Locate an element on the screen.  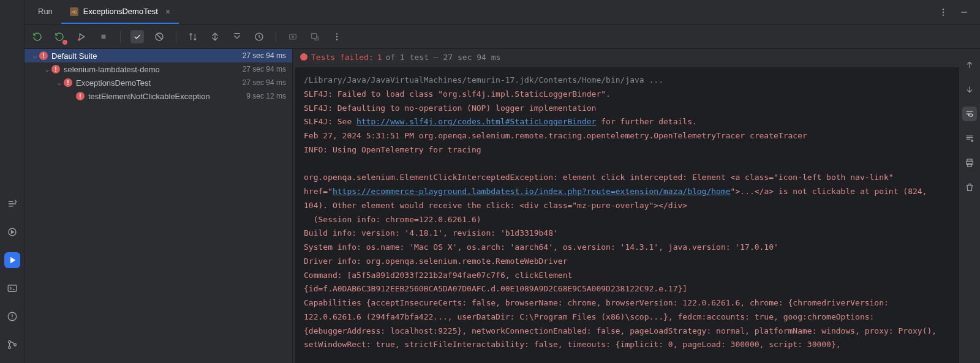
console-line: for further details. is located at coordinates (646, 121).